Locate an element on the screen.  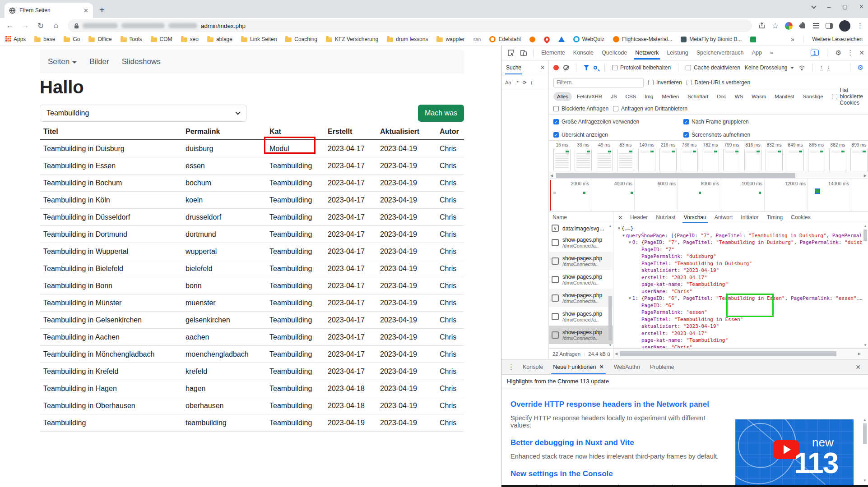
whats-new-link: Better debugging in Nuxt and Vite is located at coordinates (619, 443).